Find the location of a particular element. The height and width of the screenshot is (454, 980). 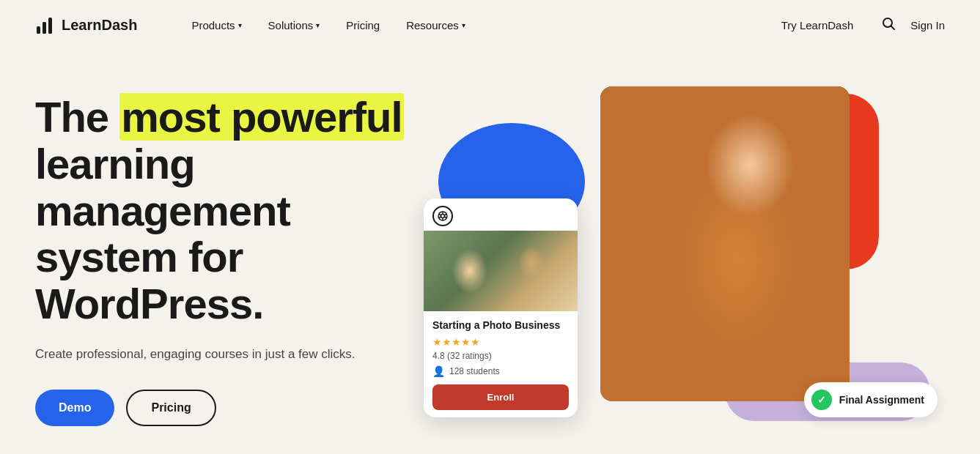

card-icon-row is located at coordinates (501, 215).